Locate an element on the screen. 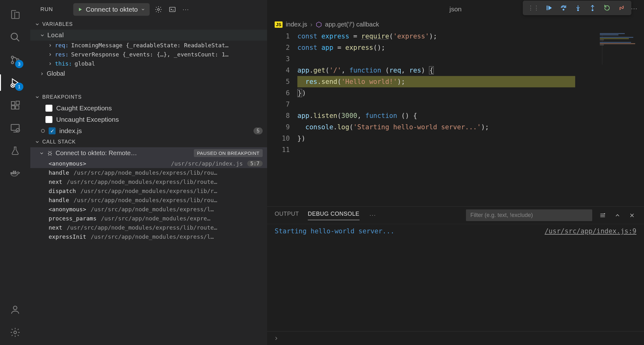 The height and width of the screenshot is (345, 644). run-header: RUN Connect to okteto ··· is located at coordinates (149, 9).